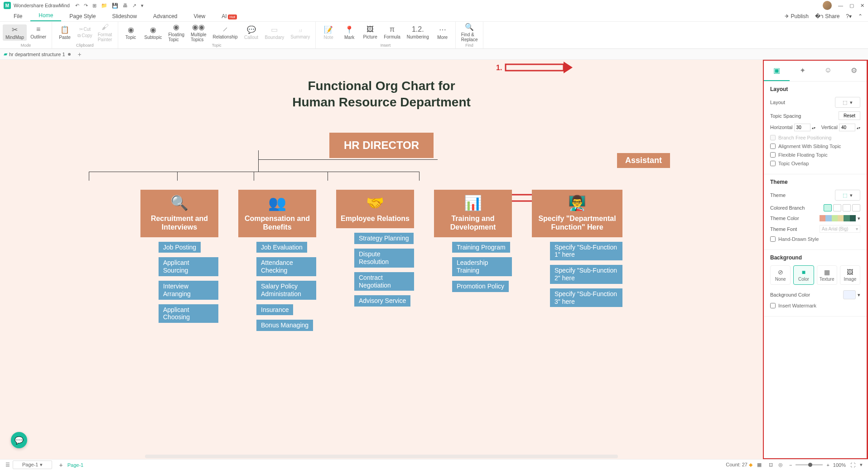 The image size is (868, 470). I want to click on colored-branch-options, so click(842, 208).